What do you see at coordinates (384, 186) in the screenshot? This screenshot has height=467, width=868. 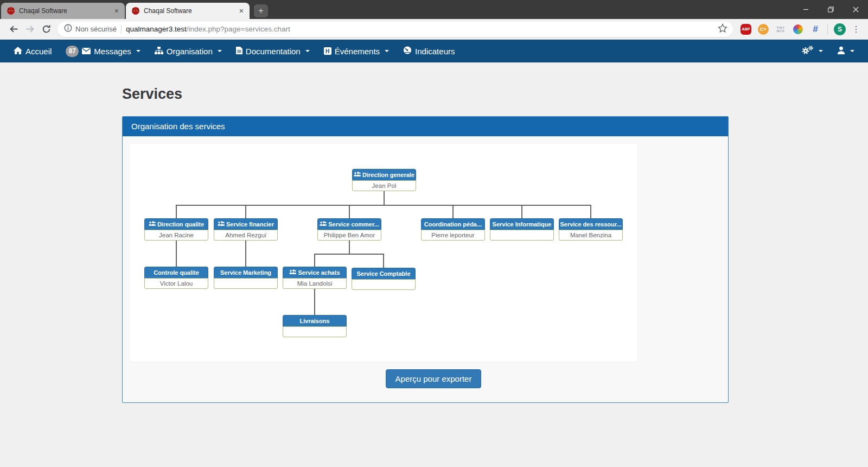 I see `node-person: Jean Pol` at bounding box center [384, 186].